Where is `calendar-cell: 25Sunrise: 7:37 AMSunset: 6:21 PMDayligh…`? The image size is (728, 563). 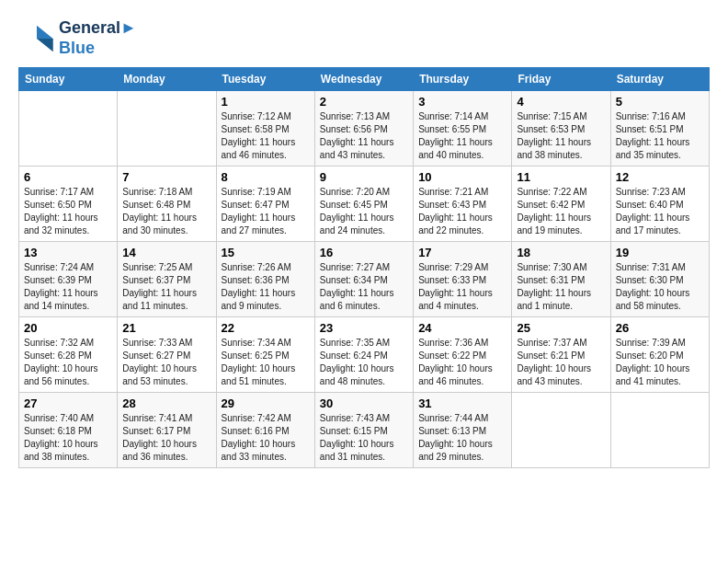
calendar-cell: 25Sunrise: 7:37 AMSunset: 6:21 PMDayligh… is located at coordinates (561, 355).